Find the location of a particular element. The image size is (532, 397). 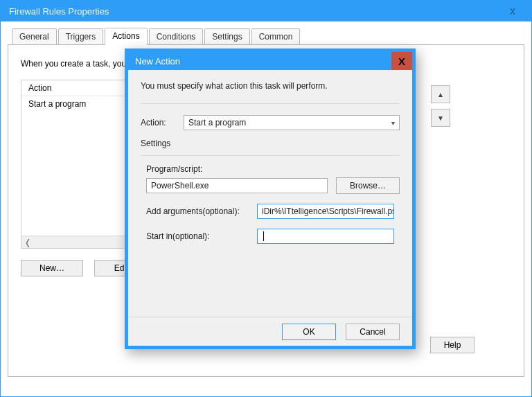

action-dropdown: Start a program ▾ is located at coordinates (292, 123).